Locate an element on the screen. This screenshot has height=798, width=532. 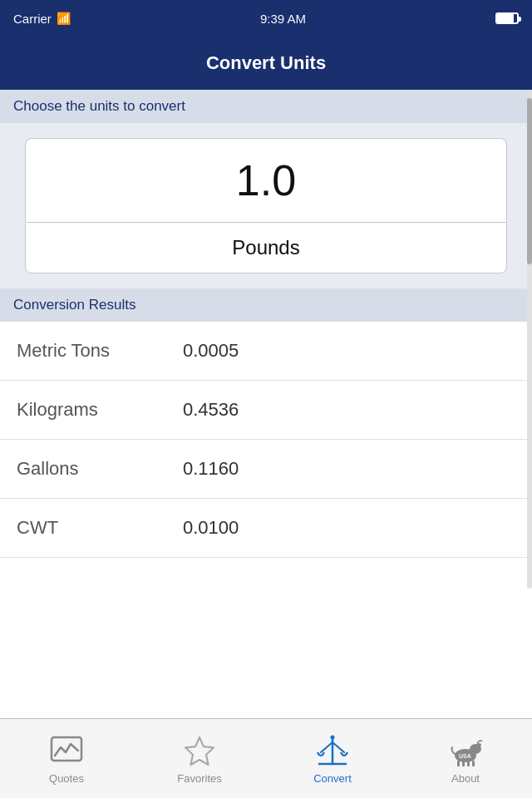
tab-favorites-label: Favorites is located at coordinates (200, 778).